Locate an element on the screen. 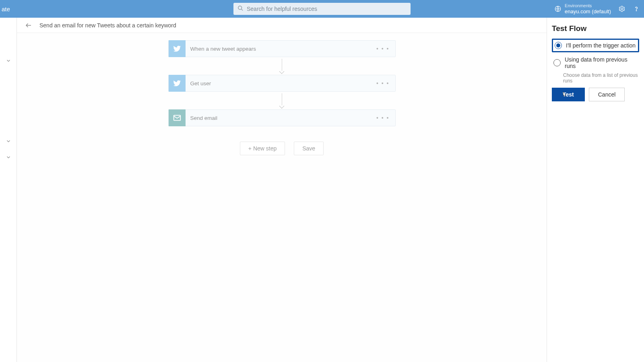  search-box is located at coordinates (322, 9).